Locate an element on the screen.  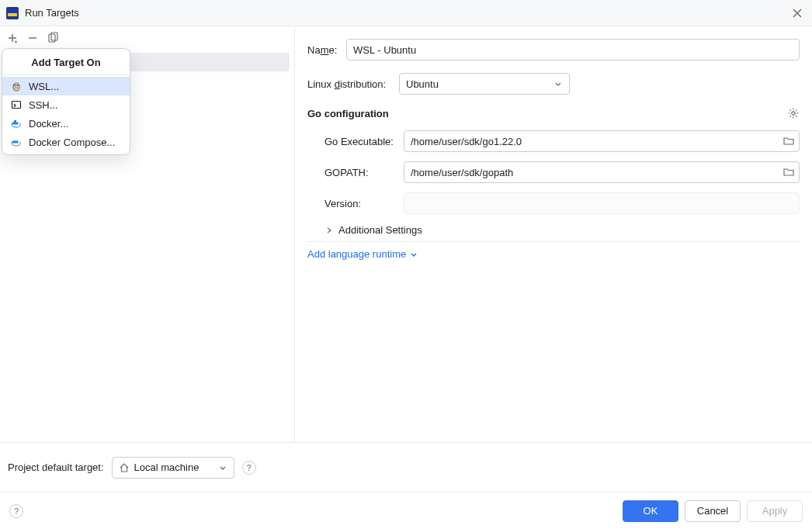
project-default-target-combo: Local machine is located at coordinates (173, 468).